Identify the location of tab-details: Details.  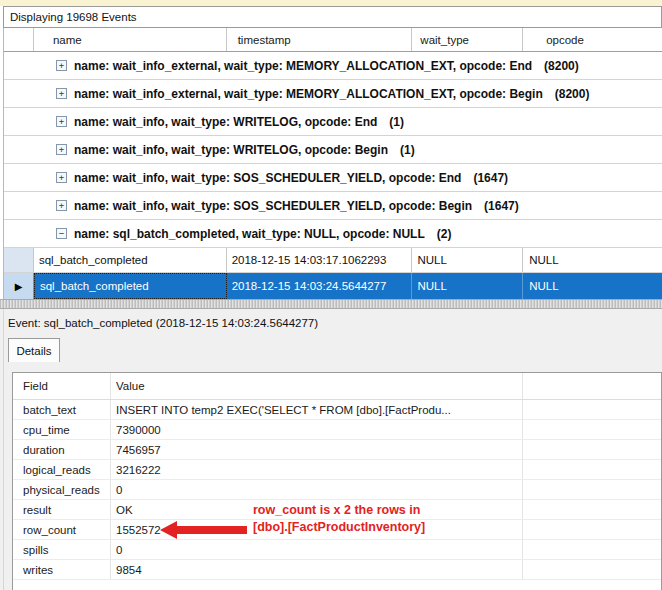
(34, 350).